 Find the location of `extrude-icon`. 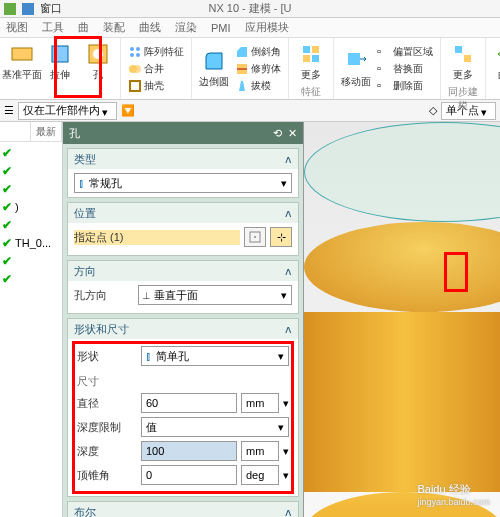

extrude-icon is located at coordinates (60, 54).